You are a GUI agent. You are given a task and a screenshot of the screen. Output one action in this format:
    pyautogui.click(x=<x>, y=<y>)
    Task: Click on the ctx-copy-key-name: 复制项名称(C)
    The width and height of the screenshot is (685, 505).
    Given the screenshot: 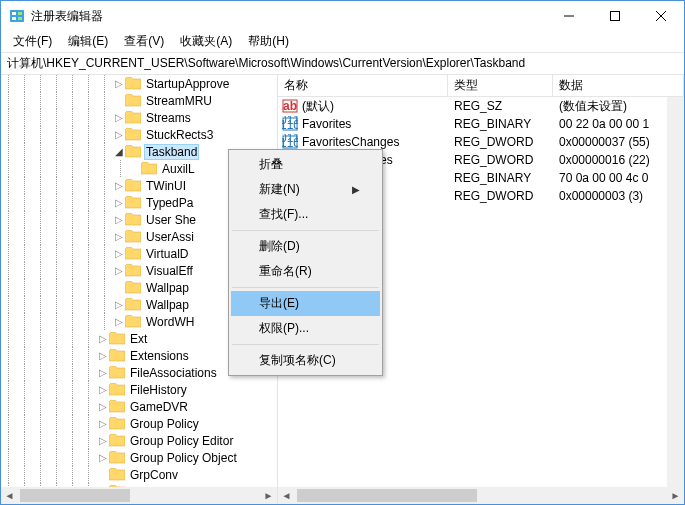 What is the action you would take?
    pyautogui.click(x=306, y=360)
    